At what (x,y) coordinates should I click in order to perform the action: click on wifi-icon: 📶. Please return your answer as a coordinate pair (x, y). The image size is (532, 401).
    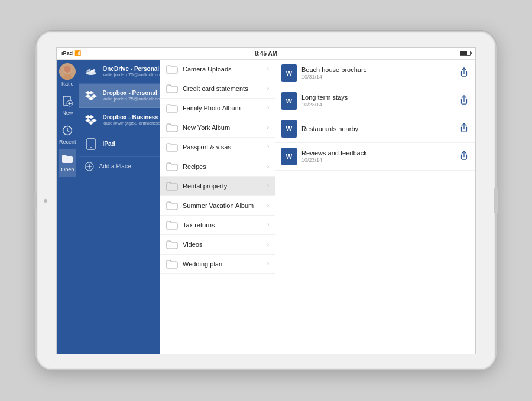
    Looking at the image, I should click on (78, 53).